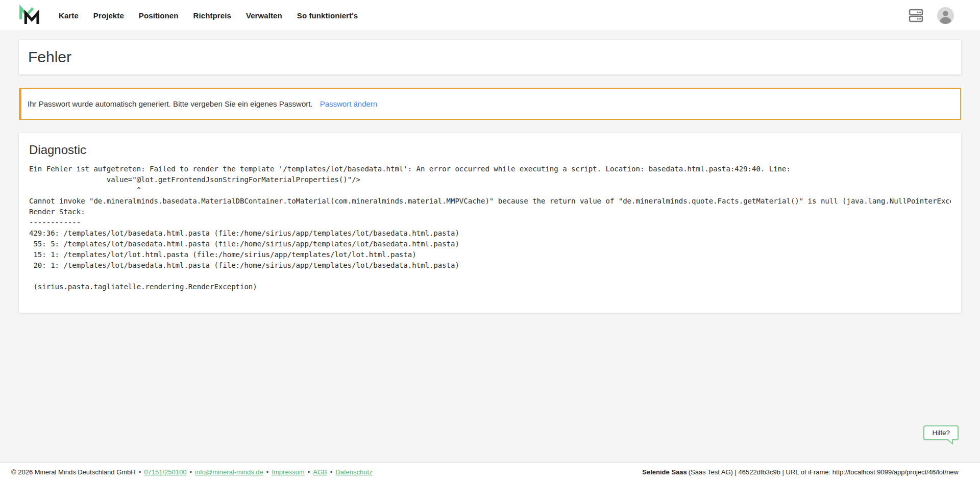 This screenshot has height=481, width=980. Describe the element at coordinates (229, 472) in the screenshot. I see `footer-email-link: info@mineral-minds.de` at that location.